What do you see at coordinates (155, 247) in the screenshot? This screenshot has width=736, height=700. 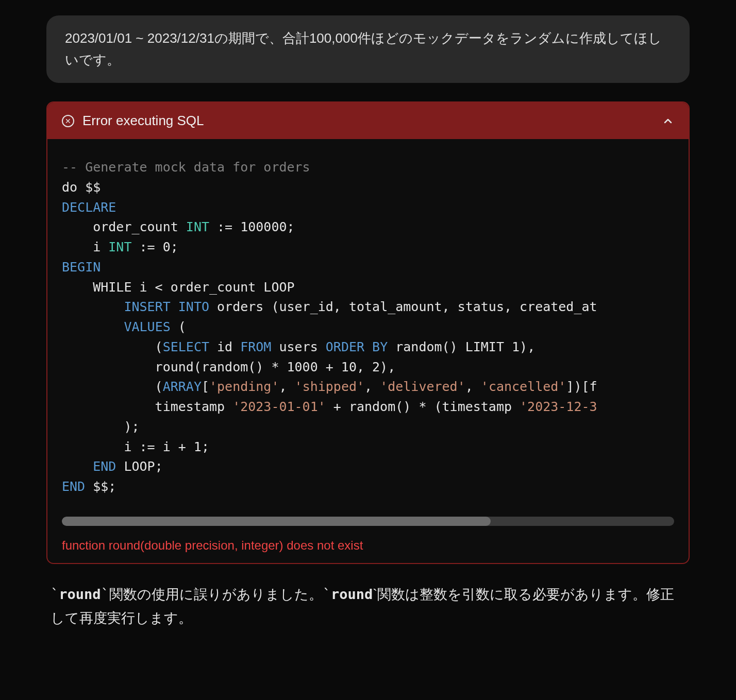 I see `code-text: := 0;` at bounding box center [155, 247].